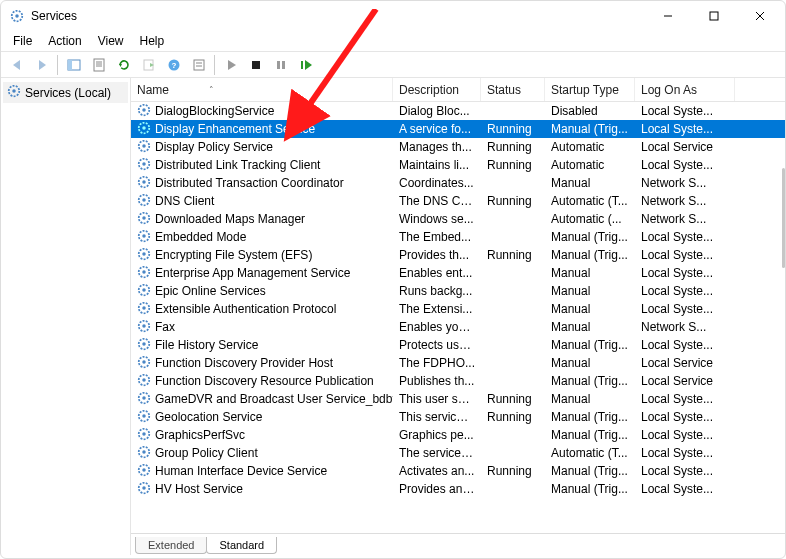 The height and width of the screenshot is (559, 786). I want to click on service-row: HV Host ServiceProvides an ...Manual (Tr…, so click(458, 489).